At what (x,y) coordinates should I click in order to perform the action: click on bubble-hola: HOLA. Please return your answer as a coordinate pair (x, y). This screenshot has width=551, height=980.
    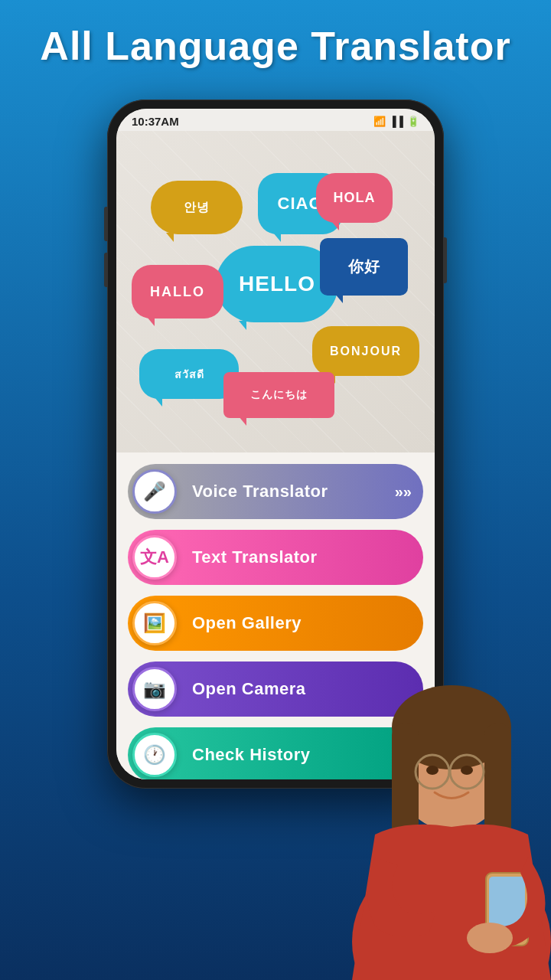
    Looking at the image, I should click on (354, 198).